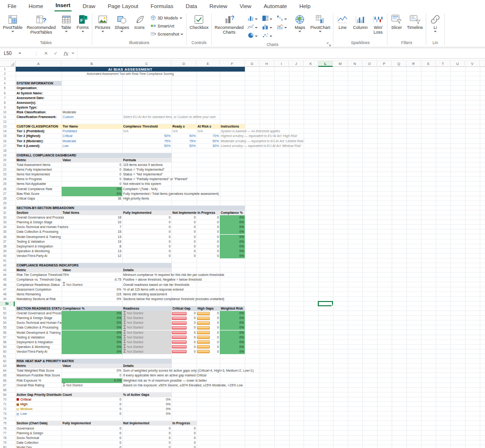  What do you see at coordinates (296, 64) in the screenshot?
I see `col-header-J: J` at bounding box center [296, 64].